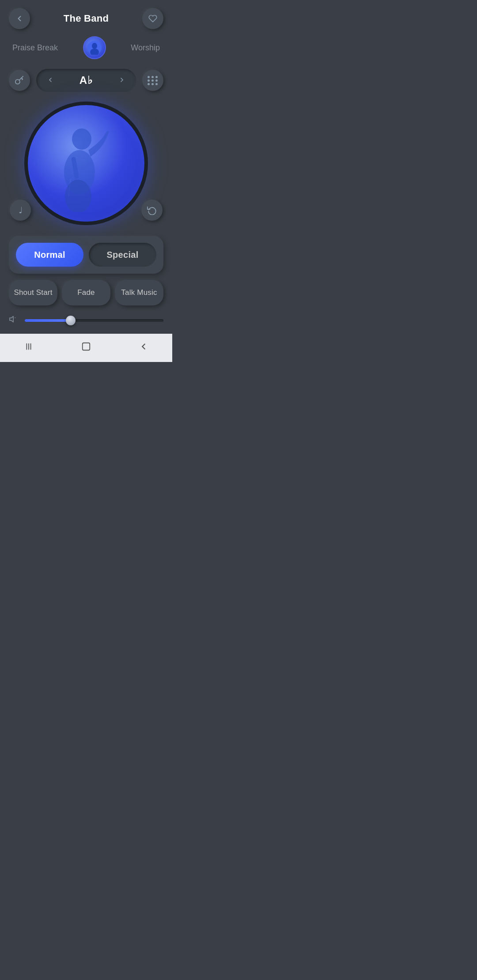 This screenshot has width=477, height=980. Describe the element at coordinates (29, 348) in the screenshot. I see `recents-button` at that location.